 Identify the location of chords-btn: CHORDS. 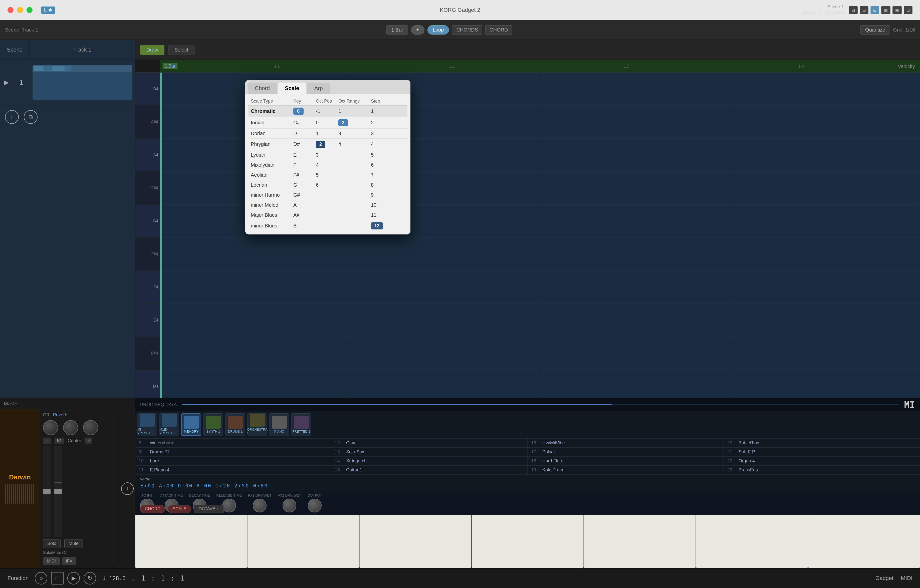
(467, 30).